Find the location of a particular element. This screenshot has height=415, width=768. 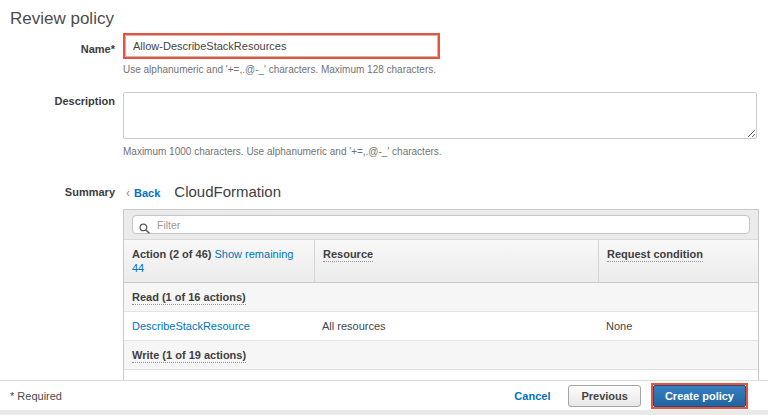

name-field-row: Name* Use alphanumeric and '+=,.@-_' cha… is located at coordinates (384, 54).